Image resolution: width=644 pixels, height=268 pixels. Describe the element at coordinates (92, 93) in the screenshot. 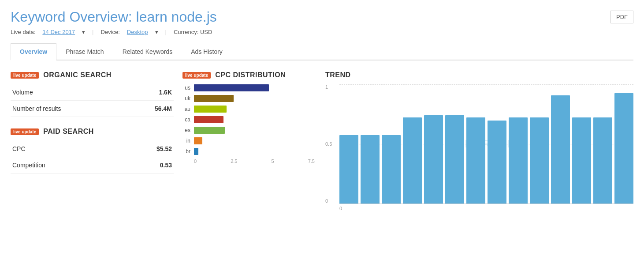

I see `table-row: Volume 1.6K` at that location.